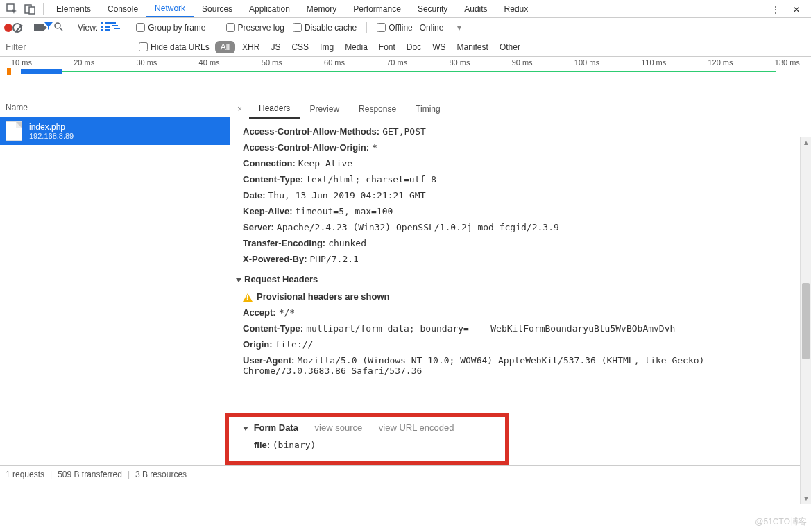  I want to click on throttle-select: Online, so click(432, 28).